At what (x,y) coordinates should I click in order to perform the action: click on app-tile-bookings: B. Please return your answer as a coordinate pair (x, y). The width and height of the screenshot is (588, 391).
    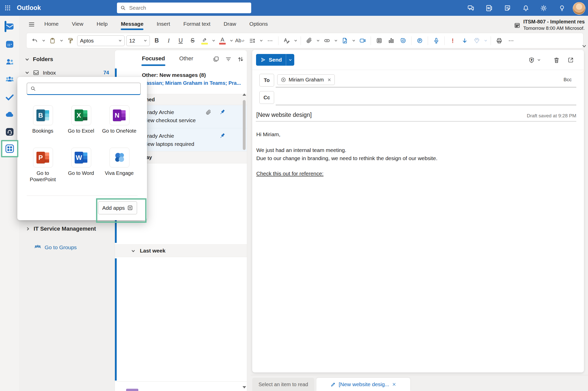
    Looking at the image, I should click on (43, 115).